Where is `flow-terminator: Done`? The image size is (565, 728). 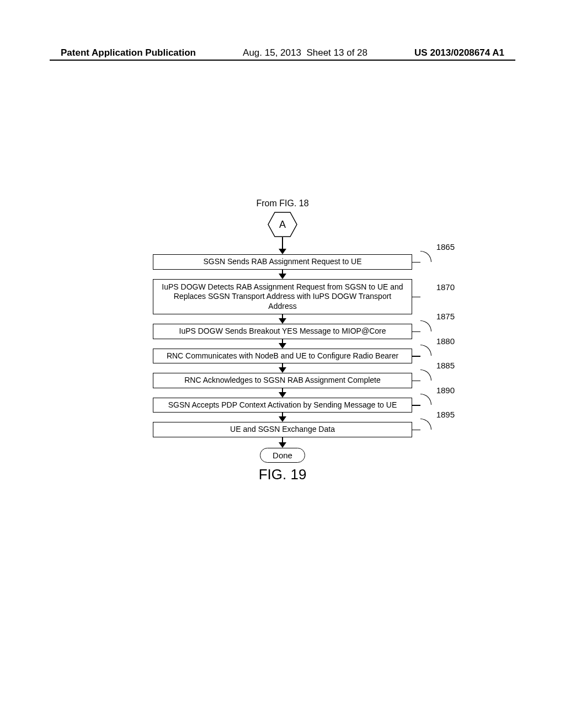 flow-terminator: Done is located at coordinates (282, 456).